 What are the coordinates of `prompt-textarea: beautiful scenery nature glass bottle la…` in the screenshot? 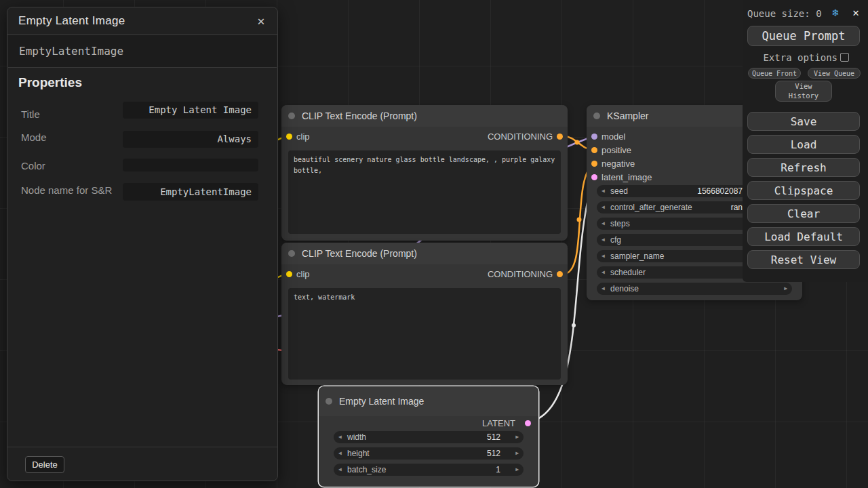 It's located at (425, 192).